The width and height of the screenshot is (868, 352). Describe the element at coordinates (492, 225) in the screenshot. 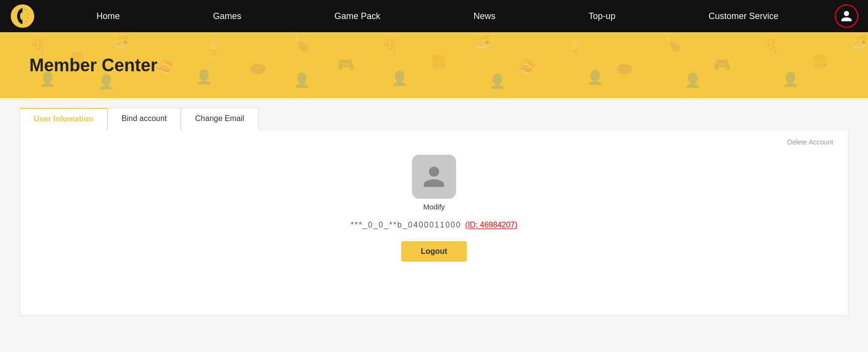

I see `user-id: (ID: 46984207)` at that location.